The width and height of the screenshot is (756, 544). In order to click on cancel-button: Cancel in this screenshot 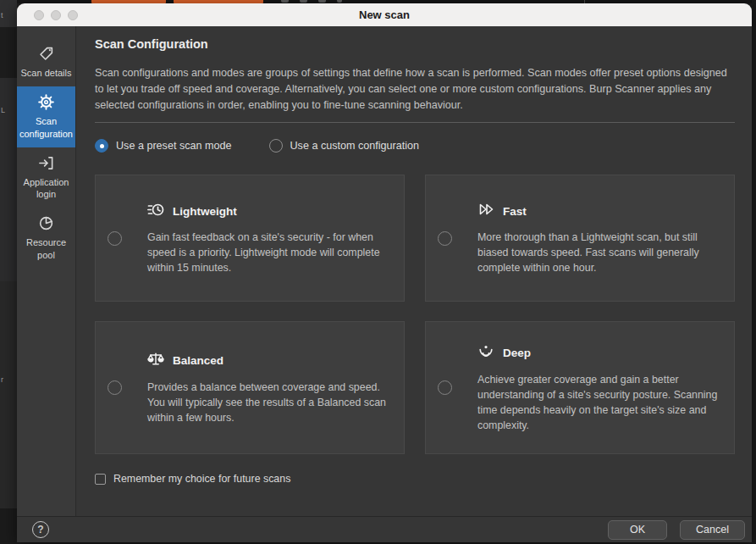, I will do `click(713, 530)`.